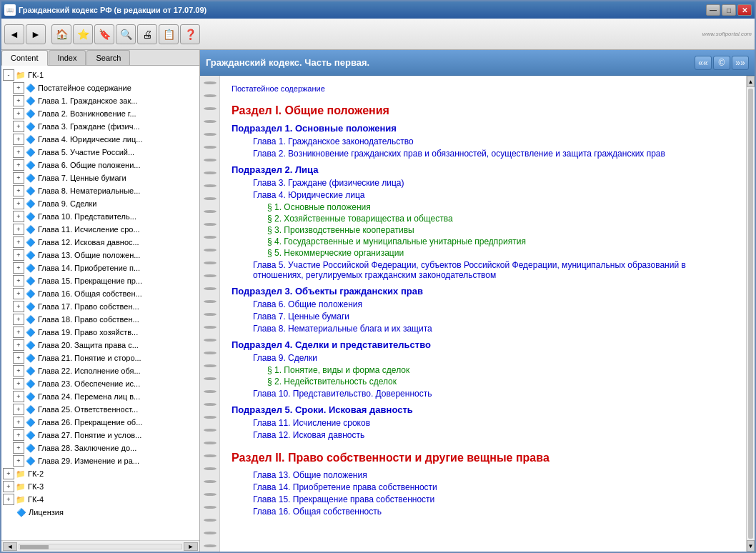 The width and height of the screenshot is (756, 553). Describe the element at coordinates (100, 294) in the screenshot. I see `list-item: + 🔷 Глава 16. Общая собствен...` at that location.